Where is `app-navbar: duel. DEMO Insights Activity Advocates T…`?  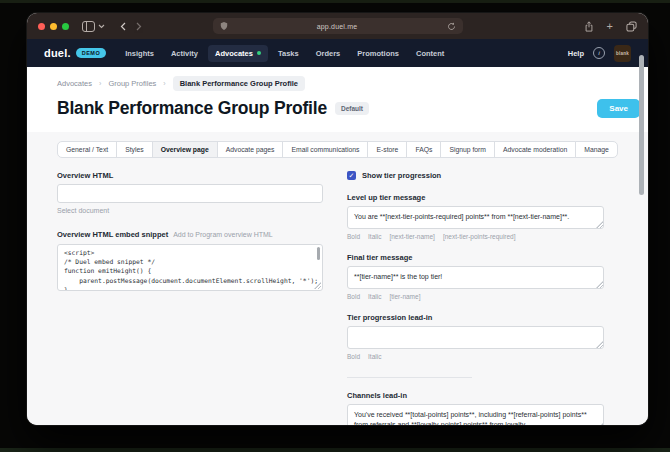
app-navbar: duel. DEMO Insights Activity Advocates T… is located at coordinates (338, 53).